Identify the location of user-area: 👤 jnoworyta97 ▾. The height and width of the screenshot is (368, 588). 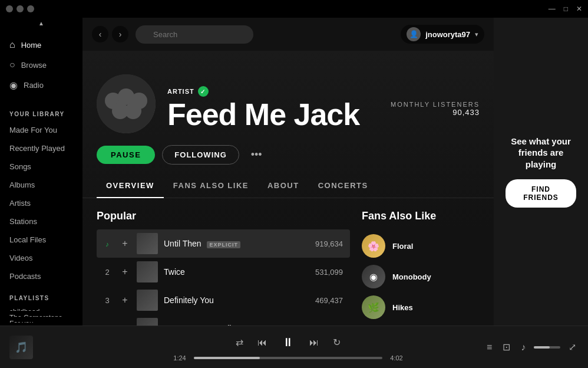
(442, 34).